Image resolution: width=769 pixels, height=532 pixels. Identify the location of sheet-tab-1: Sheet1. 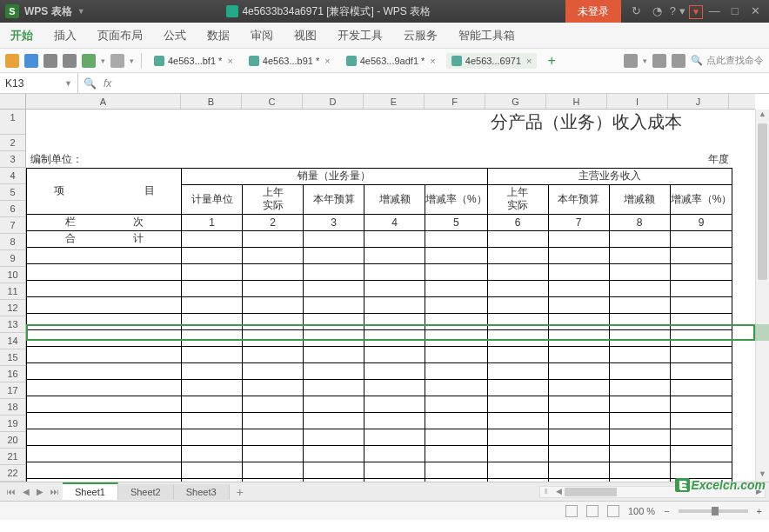
(90, 491).